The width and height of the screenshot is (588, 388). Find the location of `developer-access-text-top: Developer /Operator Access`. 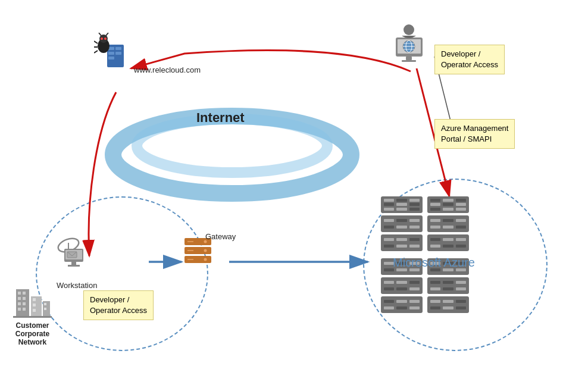

developer-access-text-top: Developer /Operator Access is located at coordinates (470, 60).